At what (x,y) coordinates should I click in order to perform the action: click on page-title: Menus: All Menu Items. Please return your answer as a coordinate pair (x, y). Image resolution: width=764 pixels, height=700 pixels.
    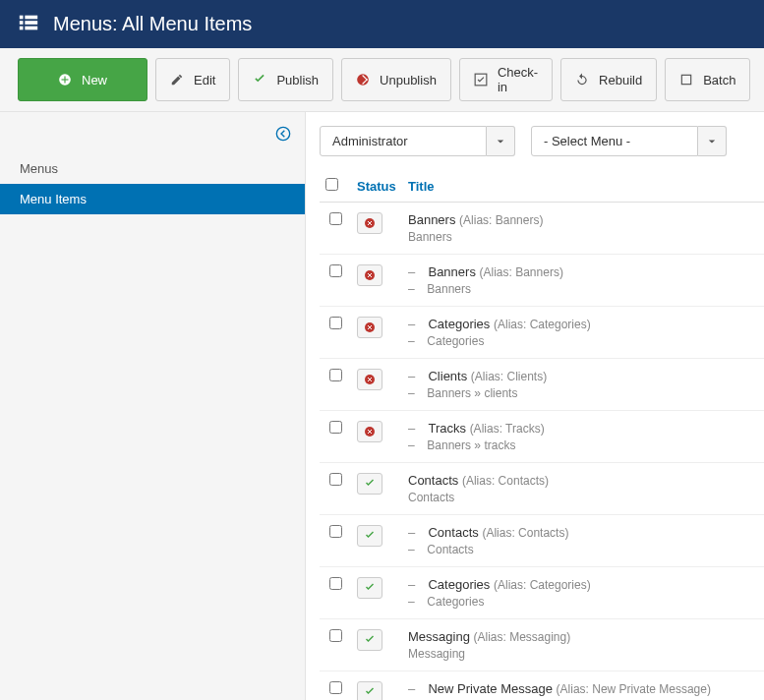
    Looking at the image, I should click on (152, 24).